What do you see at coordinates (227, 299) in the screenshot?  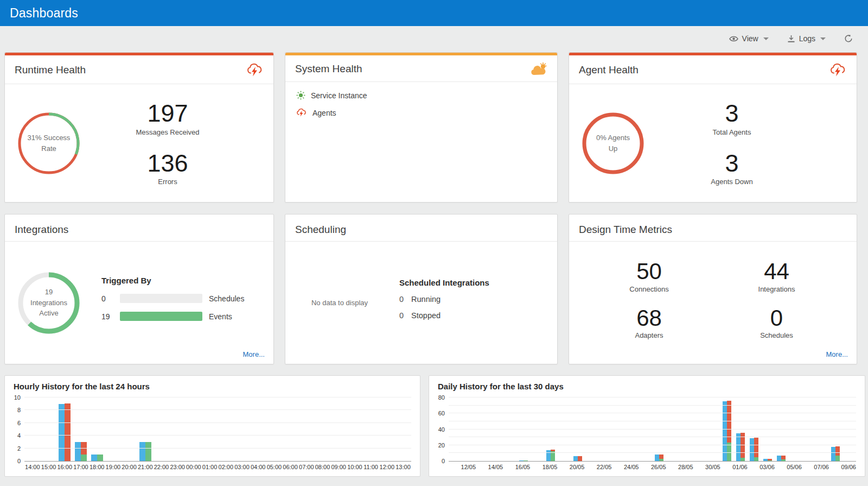 I see `schedules-trigger-label: Schedules` at bounding box center [227, 299].